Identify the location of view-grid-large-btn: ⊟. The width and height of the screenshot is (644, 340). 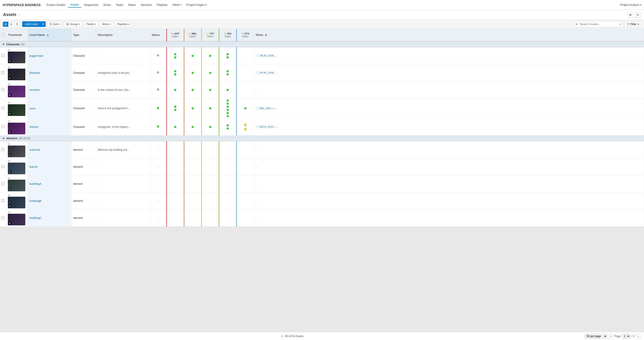
(11, 24).